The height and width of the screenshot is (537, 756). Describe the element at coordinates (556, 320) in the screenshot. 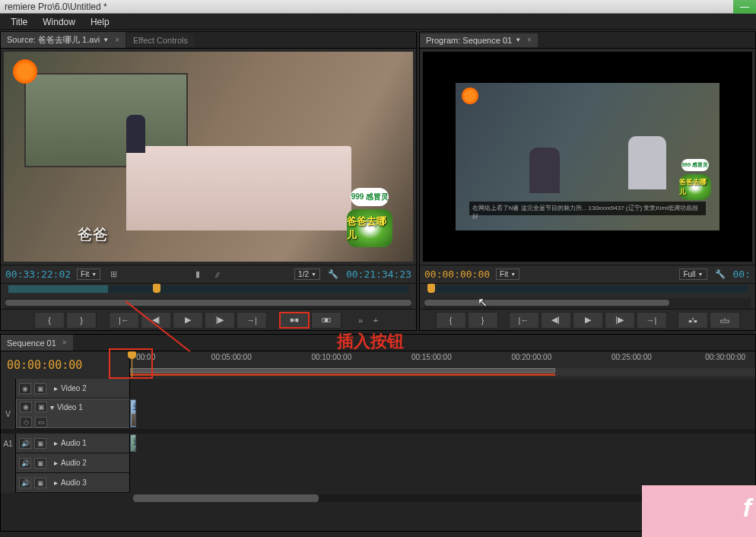

I see `step-back-button: ◀|` at that location.